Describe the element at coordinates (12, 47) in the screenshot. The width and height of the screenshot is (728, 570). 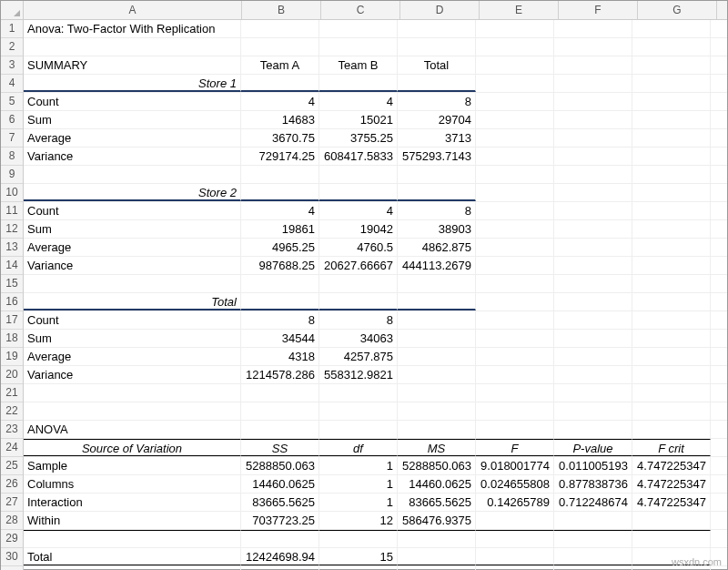
I see `row-header-2: 2` at that location.